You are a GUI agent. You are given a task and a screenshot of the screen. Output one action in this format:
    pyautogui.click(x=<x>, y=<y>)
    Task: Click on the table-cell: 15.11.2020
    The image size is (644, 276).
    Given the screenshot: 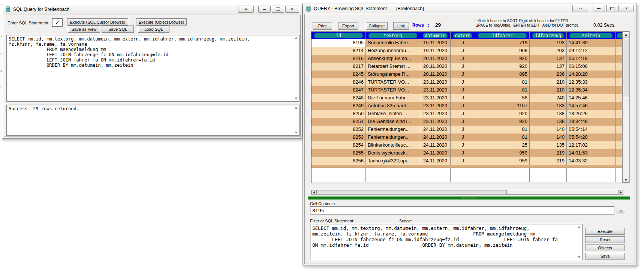 What is the action you would take?
    pyautogui.click(x=436, y=43)
    